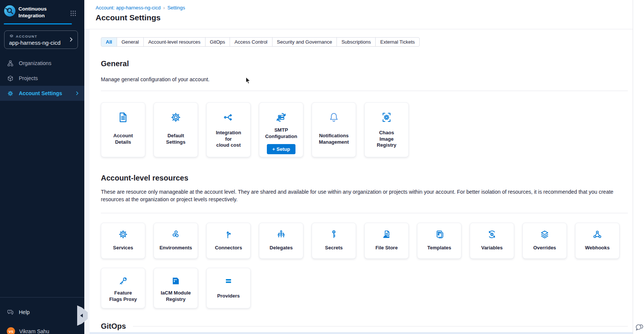 The width and height of the screenshot is (644, 334). I want to click on general-section-description: Manage general configuration of your acc…, so click(155, 79).